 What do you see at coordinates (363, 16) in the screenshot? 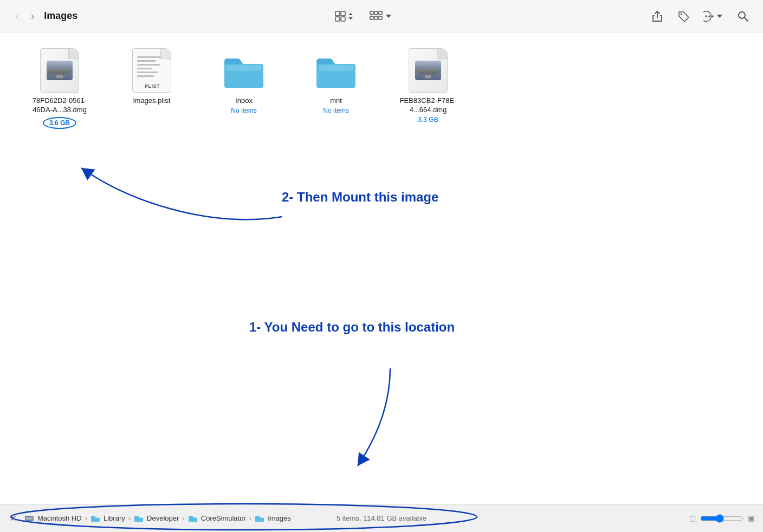
I see `toolbar-center` at bounding box center [363, 16].